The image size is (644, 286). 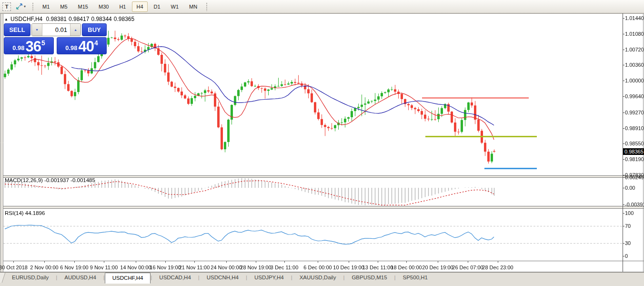 What do you see at coordinates (437, 267) in the screenshot?
I see `time-axis-label: 20 Dec 19:00` at bounding box center [437, 267].